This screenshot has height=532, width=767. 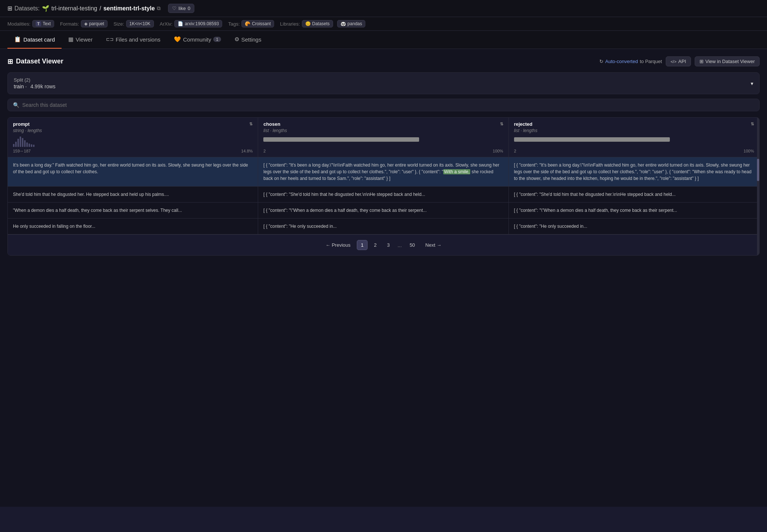 What do you see at coordinates (384, 211) in the screenshot?
I see `table-row: "When a demon dies a half death, they co…` at bounding box center [384, 211].